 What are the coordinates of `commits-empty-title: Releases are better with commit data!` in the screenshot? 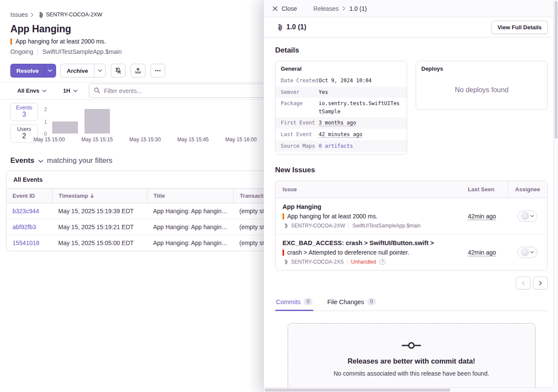 It's located at (411, 361).